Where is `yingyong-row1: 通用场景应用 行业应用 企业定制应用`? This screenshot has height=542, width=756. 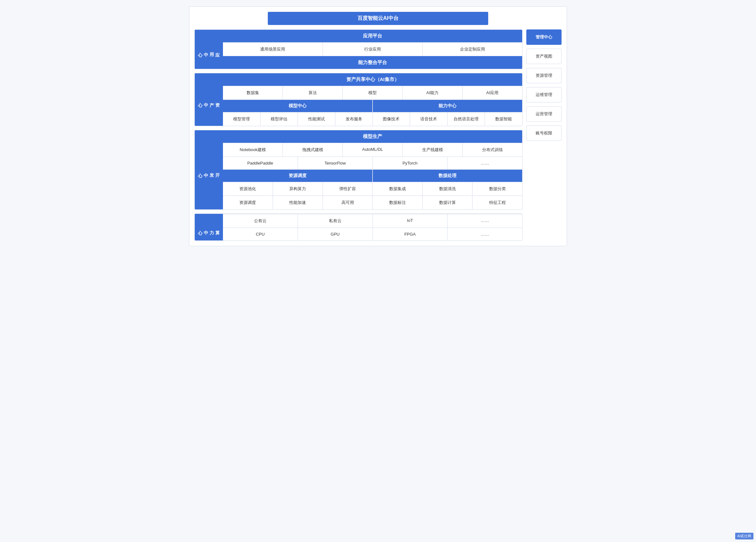 yingyong-row1: 通用场景应用 行业应用 企业定制应用 is located at coordinates (373, 49).